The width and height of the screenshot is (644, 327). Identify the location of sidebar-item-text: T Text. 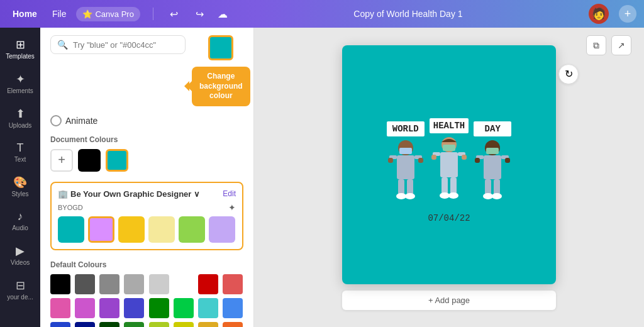
(20, 152).